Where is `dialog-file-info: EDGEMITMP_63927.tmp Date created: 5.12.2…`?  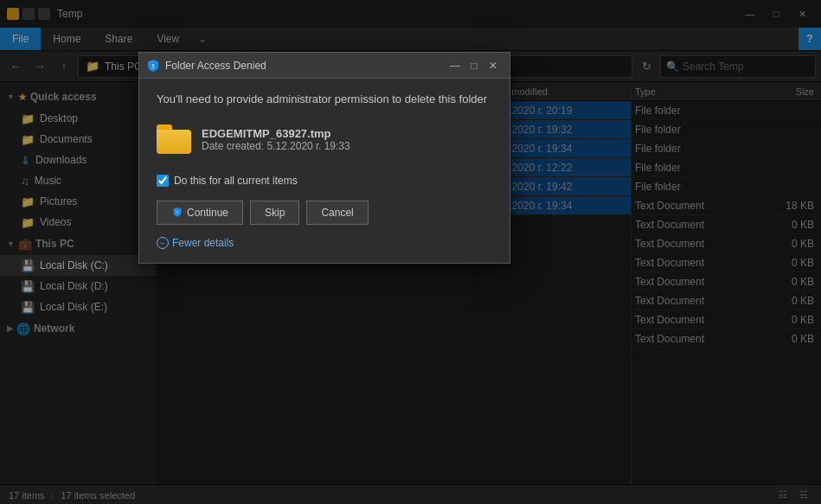
dialog-file-info: EDGEMITMP_63927.tmp Date created: 5.12.2… is located at coordinates (324, 139).